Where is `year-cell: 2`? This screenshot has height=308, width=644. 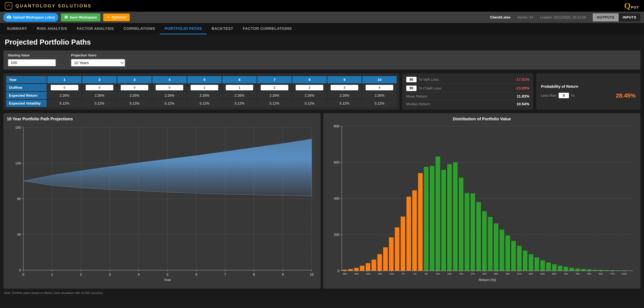
year-cell: 2 is located at coordinates (100, 80).